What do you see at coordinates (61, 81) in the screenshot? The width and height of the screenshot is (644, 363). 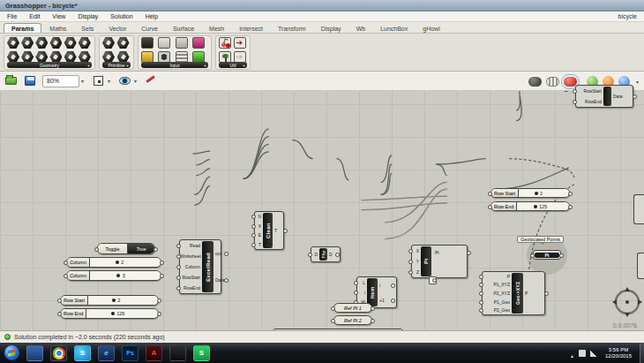 I see `zoom-level-combobox: 80%` at bounding box center [61, 81].